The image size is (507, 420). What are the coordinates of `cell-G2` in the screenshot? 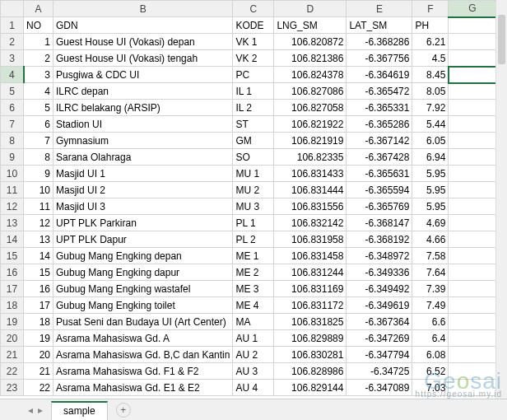 It's located at (472, 42).